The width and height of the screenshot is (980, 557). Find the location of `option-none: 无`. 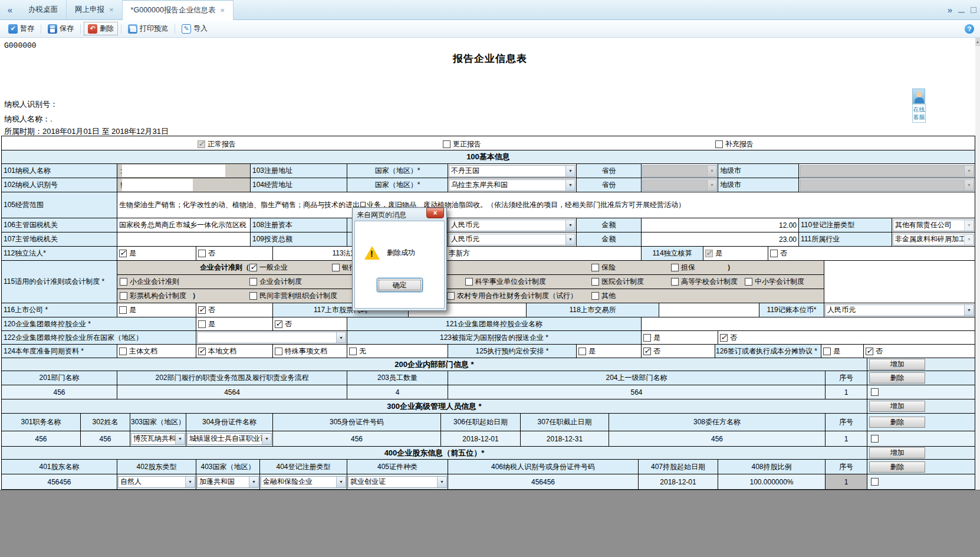

option-none: 无 is located at coordinates (397, 351).